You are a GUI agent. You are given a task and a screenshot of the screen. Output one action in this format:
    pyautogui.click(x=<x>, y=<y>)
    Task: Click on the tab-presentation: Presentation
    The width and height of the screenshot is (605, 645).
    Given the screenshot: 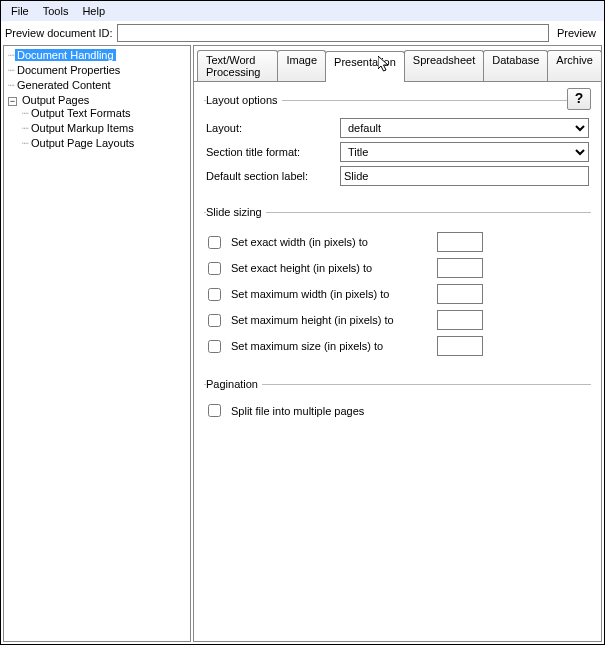 What is the action you would take?
    pyautogui.click(x=365, y=66)
    